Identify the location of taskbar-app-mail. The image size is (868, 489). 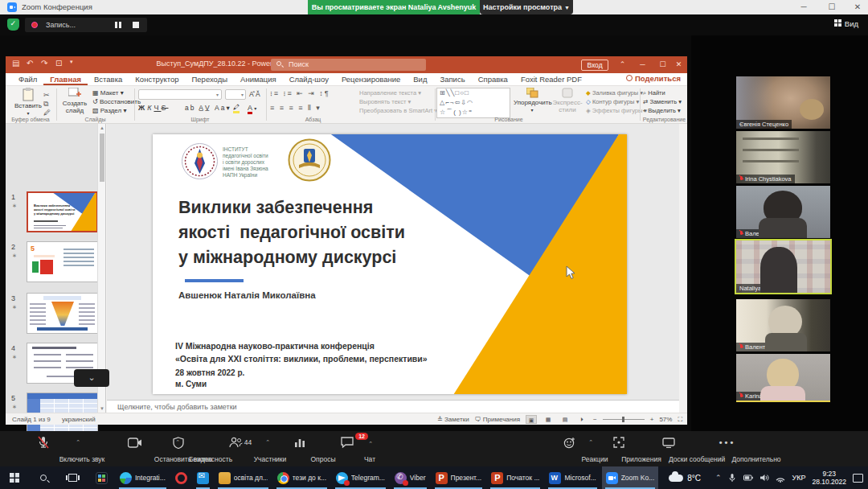
(203, 478).